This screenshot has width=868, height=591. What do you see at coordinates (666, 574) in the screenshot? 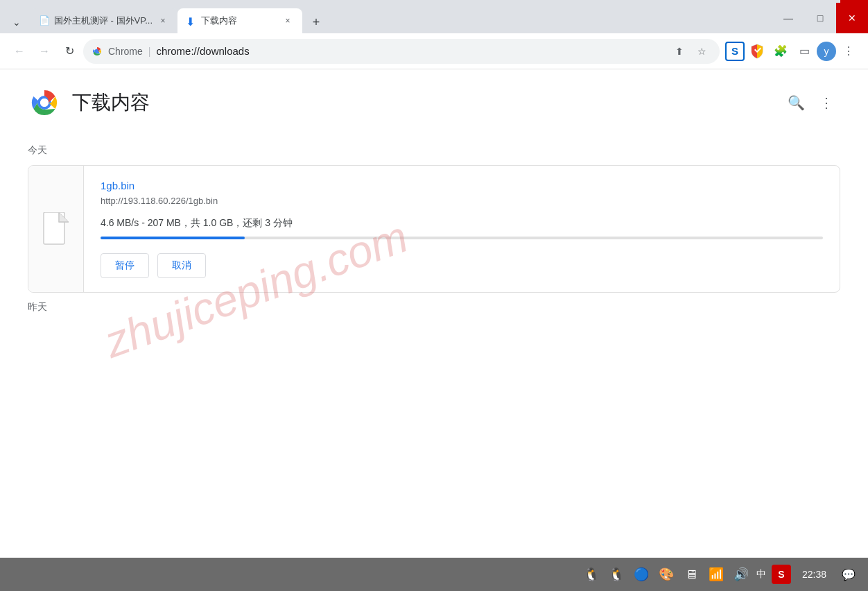
I see `color-icon: 🎨` at bounding box center [666, 574].